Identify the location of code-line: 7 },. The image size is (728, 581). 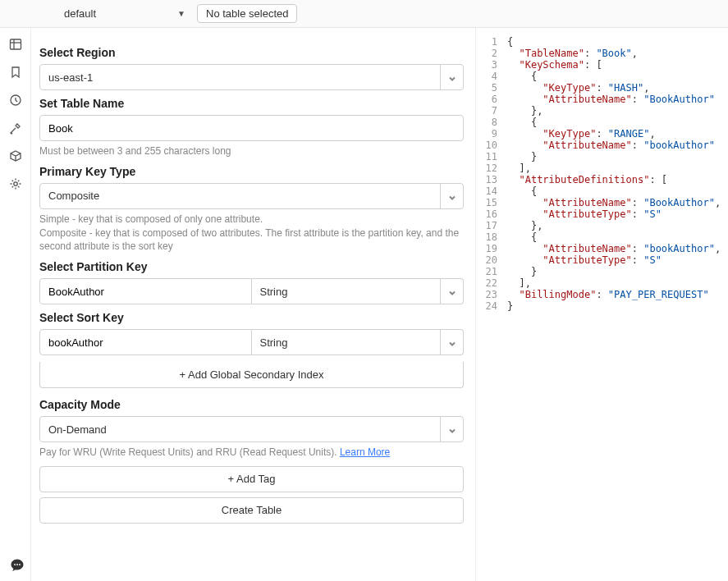
(602, 111).